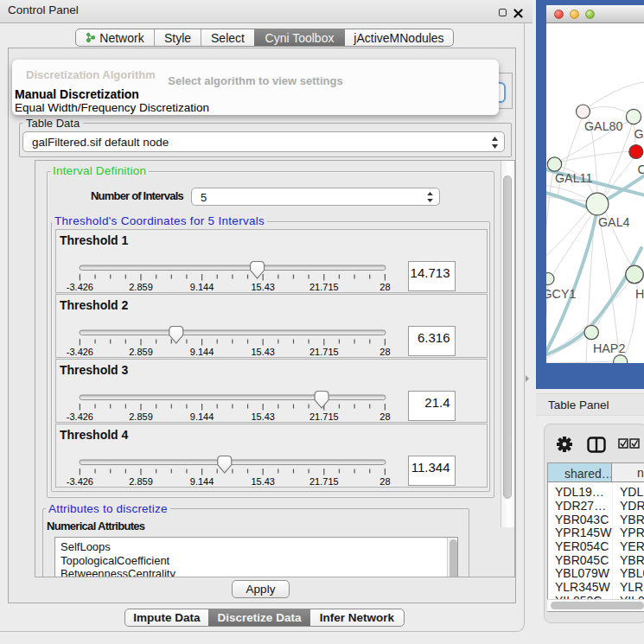 The width and height of the screenshot is (644, 644). Describe the element at coordinates (614, 222) in the screenshot. I see `svg-text: GAL4` at that location.